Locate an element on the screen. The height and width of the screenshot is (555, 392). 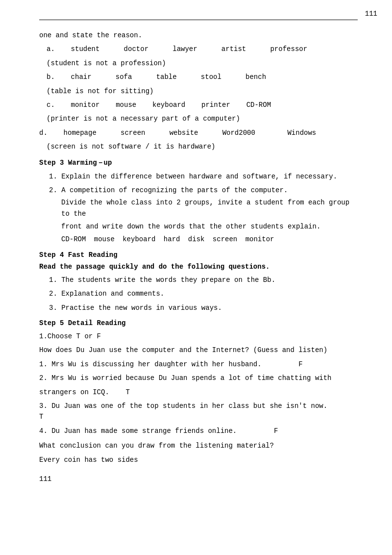
step5-choose-tf: 1.Choose T or F is located at coordinates (198, 336).